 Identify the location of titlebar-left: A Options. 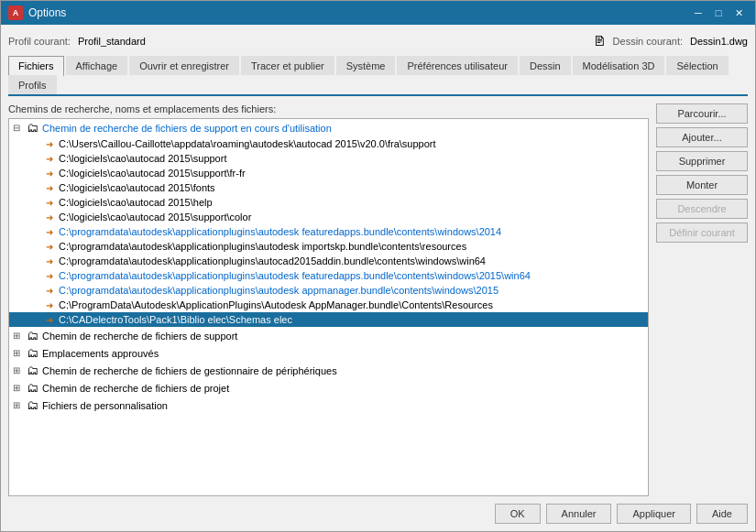
(37, 13).